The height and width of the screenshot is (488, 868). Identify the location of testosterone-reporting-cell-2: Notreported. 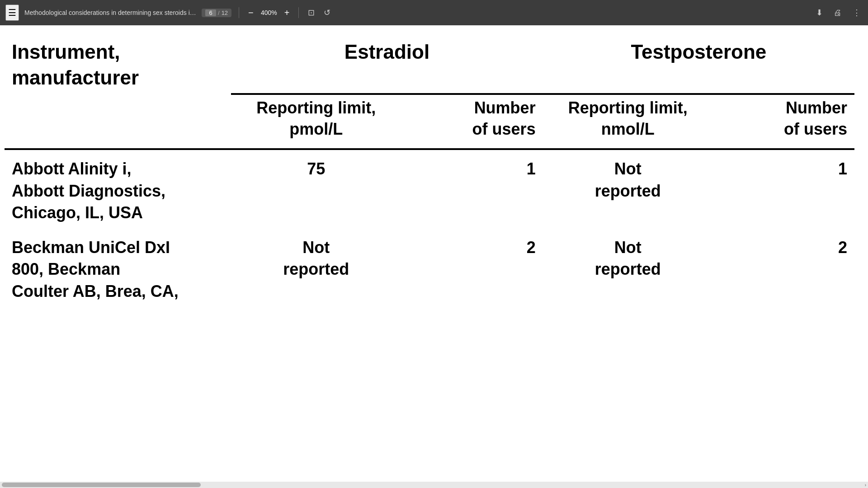
(628, 268).